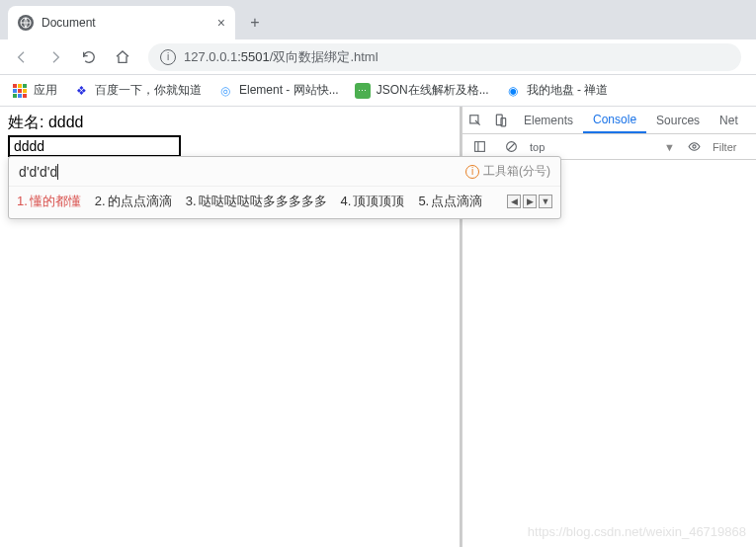 Image resolution: width=756 pixels, height=547 pixels. Describe the element at coordinates (694, 146) in the screenshot. I see `eye-icon` at that location.